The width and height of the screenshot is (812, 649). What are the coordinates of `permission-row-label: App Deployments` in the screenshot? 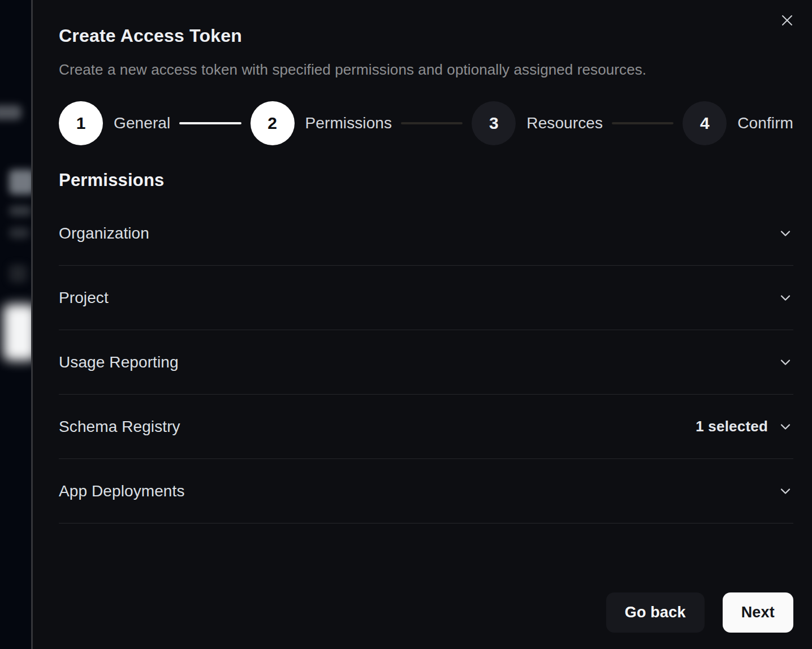 It's located at (122, 491).